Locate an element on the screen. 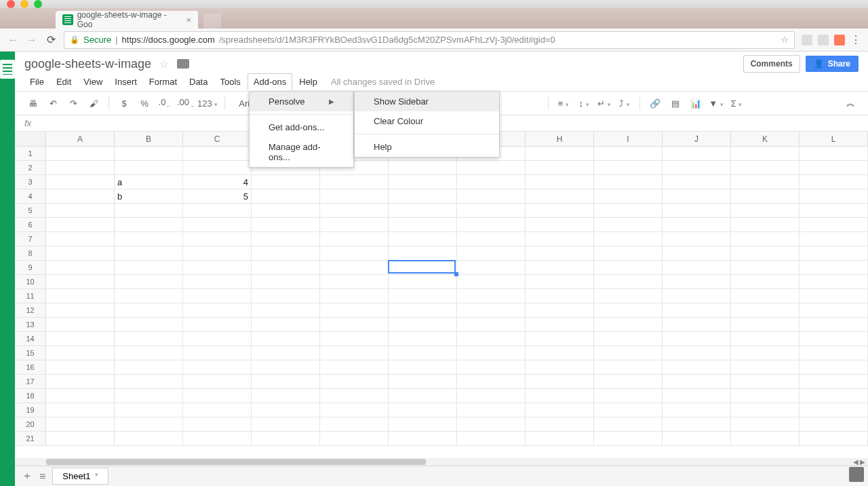 This screenshot has width=868, height=486. sheet-tab: Sheet1 ▾ is located at coordinates (80, 476).